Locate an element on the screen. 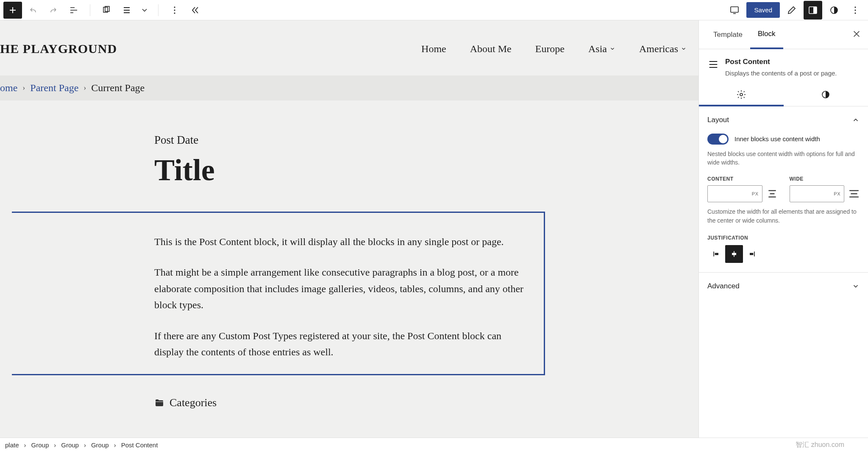 This screenshot has width=868, height=452. block-align-button is located at coordinates (127, 10).